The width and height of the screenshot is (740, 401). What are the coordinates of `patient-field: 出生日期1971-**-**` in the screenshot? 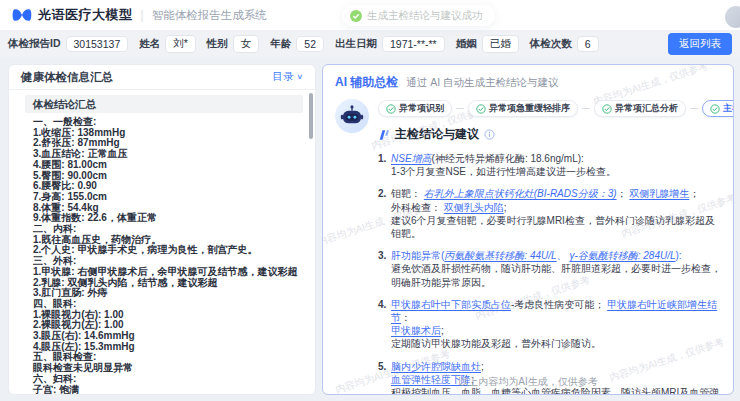 It's located at (390, 44).